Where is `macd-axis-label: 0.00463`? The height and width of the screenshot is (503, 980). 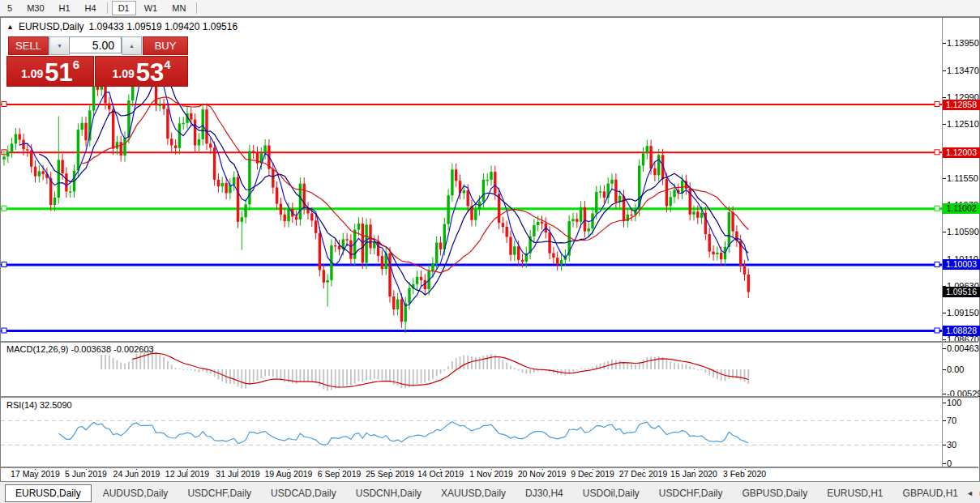
macd-axis-label: 0.00463 is located at coordinates (963, 348).